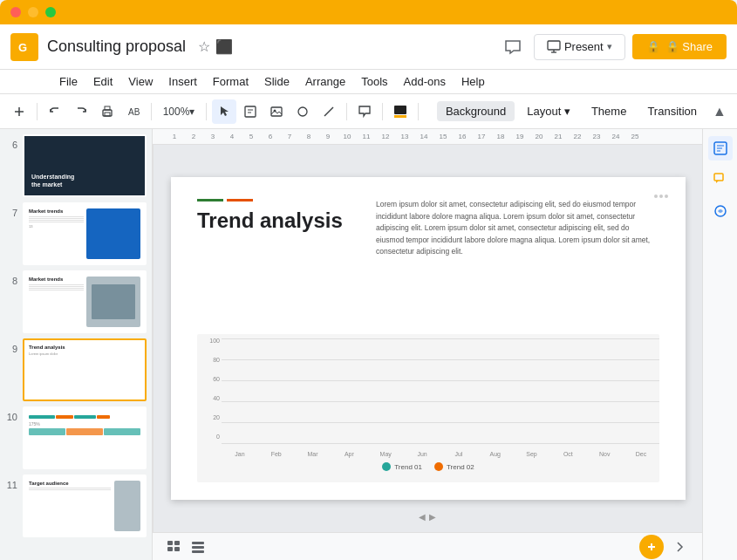 This screenshot has height=560, width=737. I want to click on menu-view: View, so click(140, 82).